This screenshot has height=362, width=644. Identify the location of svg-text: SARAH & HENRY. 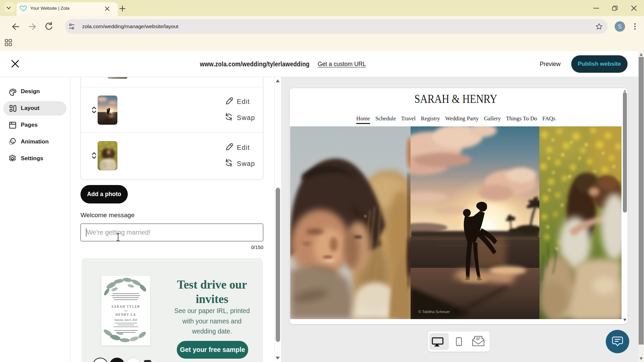
(456, 99).